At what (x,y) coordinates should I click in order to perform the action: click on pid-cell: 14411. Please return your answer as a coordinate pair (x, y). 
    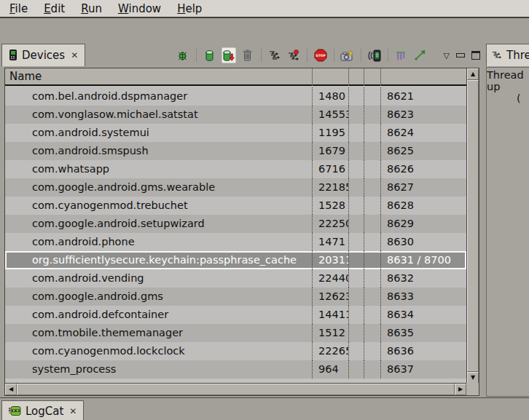
    Looking at the image, I should click on (331, 314).